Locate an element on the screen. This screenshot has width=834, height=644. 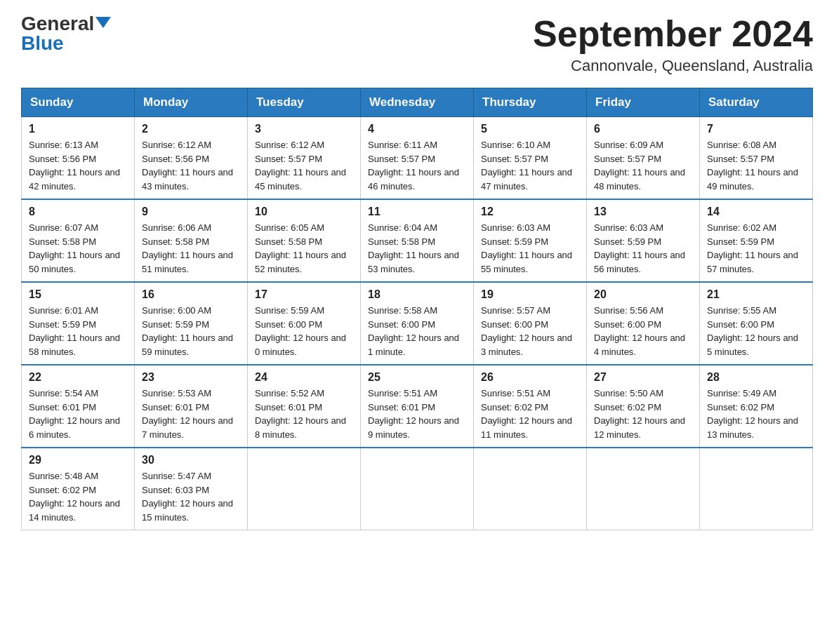
calendar-cell: 24Sunrise: 5:52 AMSunset: 6:01 PMDayligh… is located at coordinates (305, 406).